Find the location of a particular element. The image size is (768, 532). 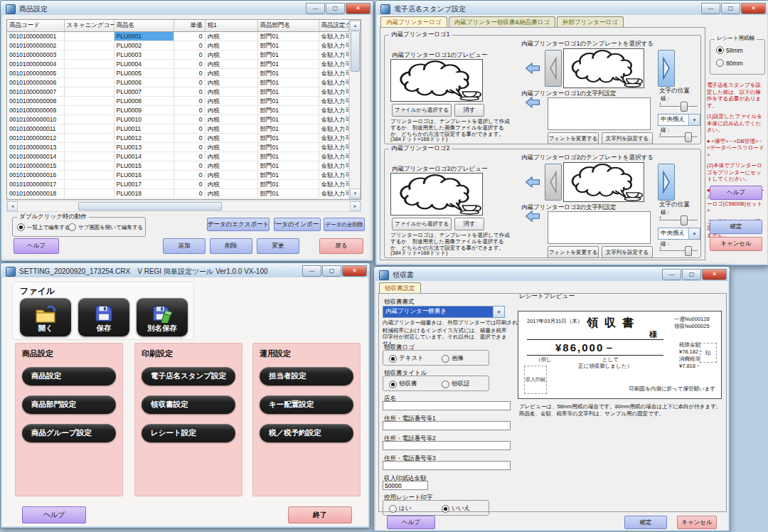

title-bar: SETTING_20200920_173254.CRX V REGI 簡単設定ツ… is located at coordinates (185, 271).